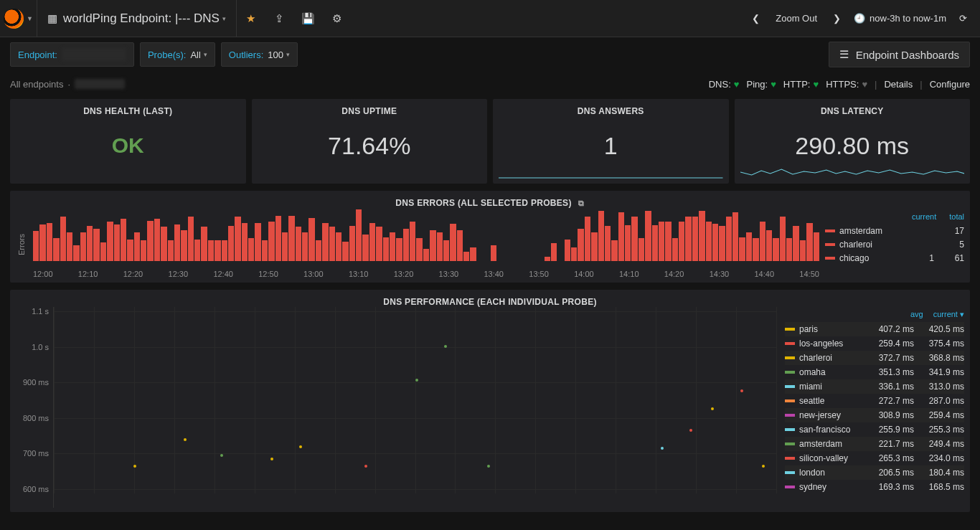 The image size is (980, 530). What do you see at coordinates (875, 444) in the screenshot?
I see `legend-row: amsterdam221.7 ms249.4 ms` at bounding box center [875, 444].